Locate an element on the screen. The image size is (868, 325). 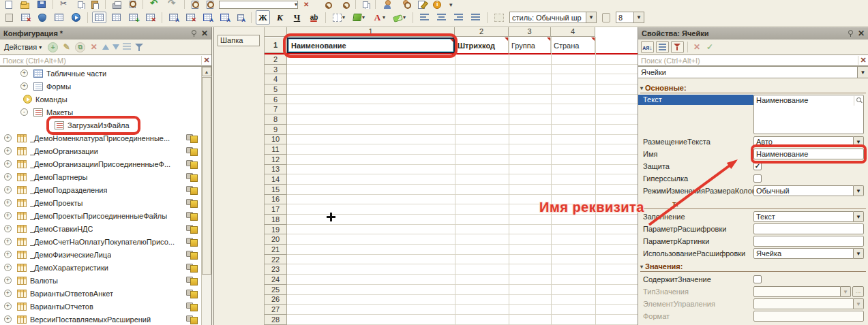
tree-item: +_ДемоНоменклатураПрисоединенные... is located at coordinates (106, 138).